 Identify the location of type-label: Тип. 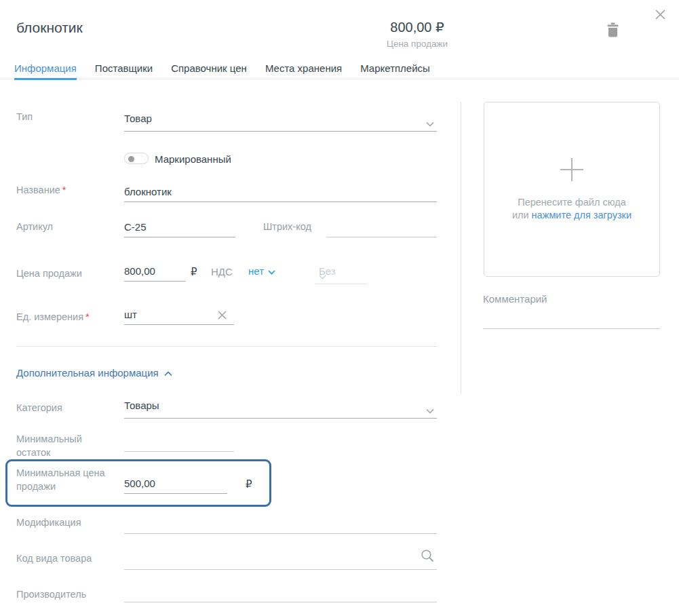
(24, 117).